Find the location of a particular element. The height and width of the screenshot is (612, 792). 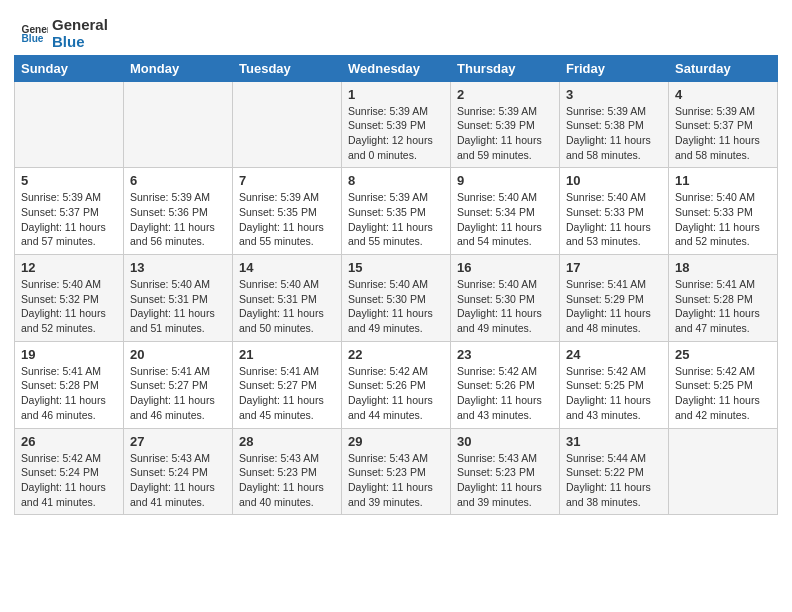

day-info: Sunrise: 5:40 AM Sunset: 5:30 PM Dayligh… is located at coordinates (505, 306).